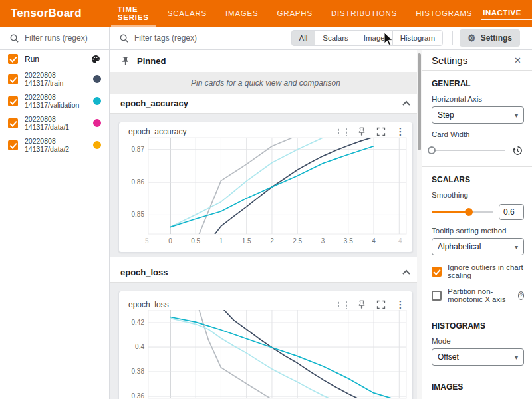  Describe the element at coordinates (517, 150) in the screenshot. I see `reset-card-width-button` at that location.